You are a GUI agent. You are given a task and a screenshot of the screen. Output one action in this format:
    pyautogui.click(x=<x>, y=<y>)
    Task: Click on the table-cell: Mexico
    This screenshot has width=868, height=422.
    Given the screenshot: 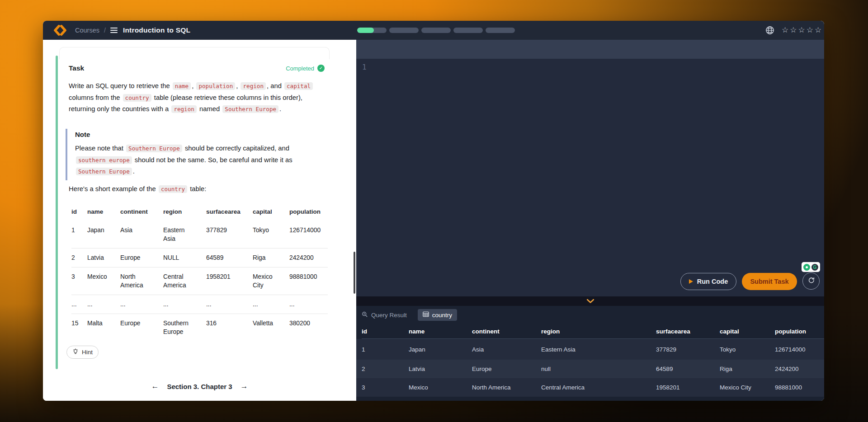 What is the action you would take?
    pyautogui.click(x=104, y=281)
    